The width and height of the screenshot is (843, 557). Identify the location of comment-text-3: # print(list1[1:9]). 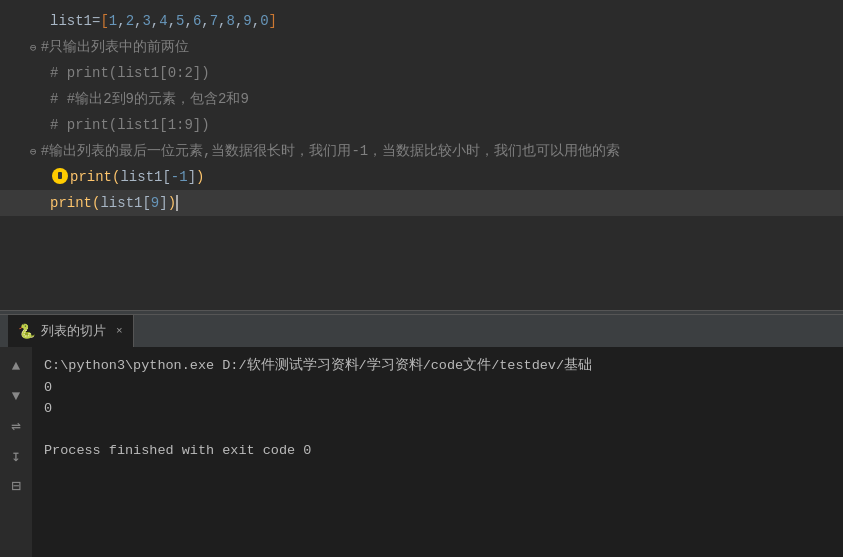
(130, 125).